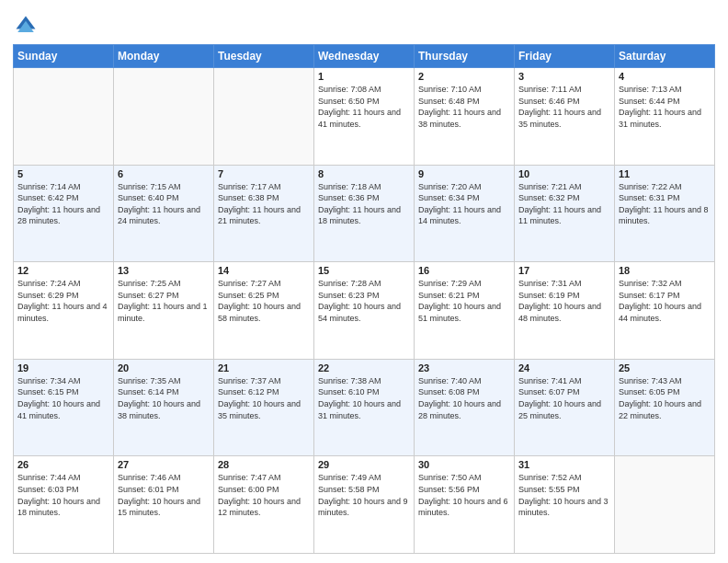 Image resolution: width=728 pixels, height=563 pixels. I want to click on calendar-cell: 8Sunrise: 7:18 AMSunset: 6:36 PMDaylight…, so click(364, 213).